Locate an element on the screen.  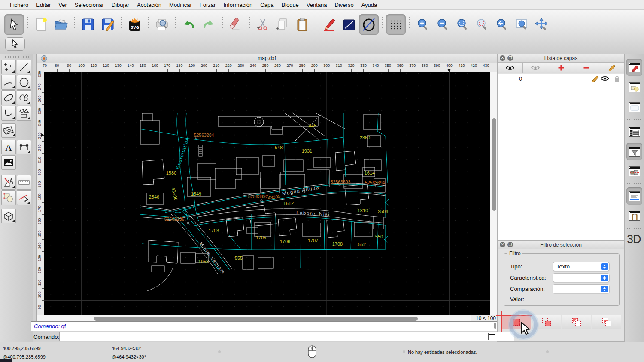
shapes-window-button is located at coordinates (635, 87).